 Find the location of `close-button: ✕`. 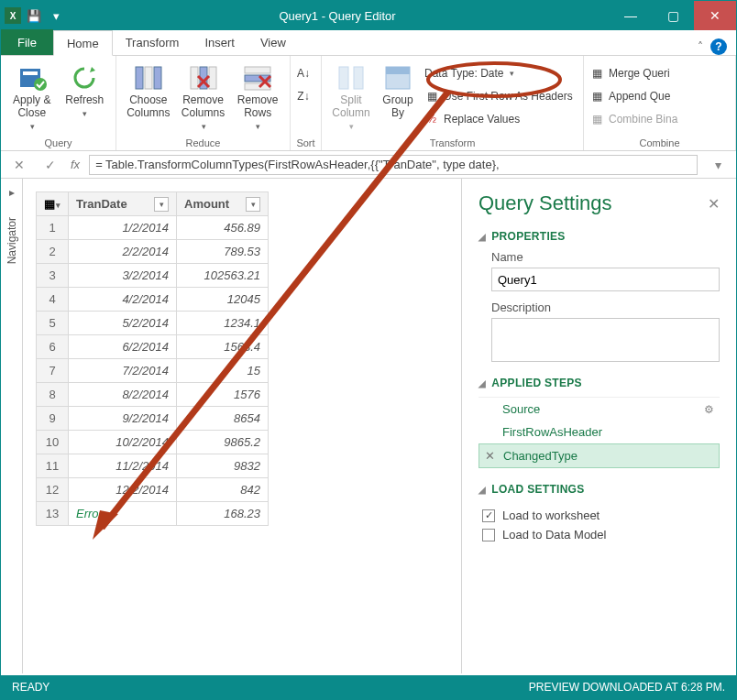

close-button: ✕ is located at coordinates (715, 16).